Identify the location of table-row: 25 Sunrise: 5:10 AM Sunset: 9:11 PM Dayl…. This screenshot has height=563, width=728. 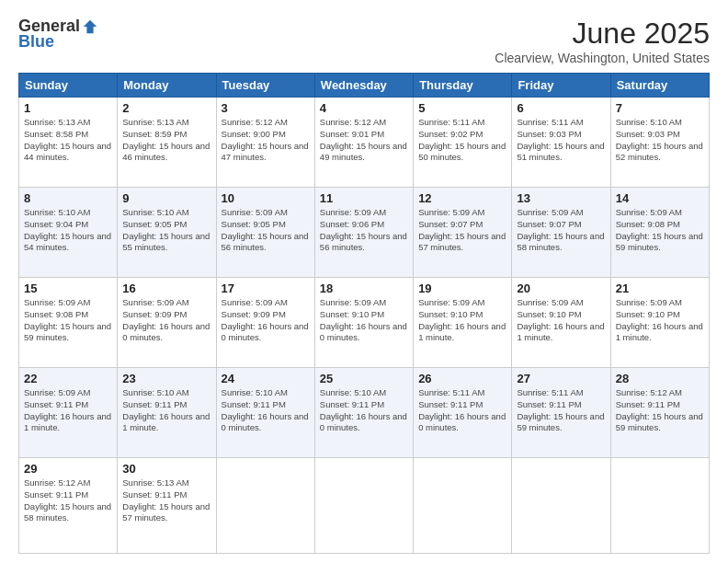
(364, 412).